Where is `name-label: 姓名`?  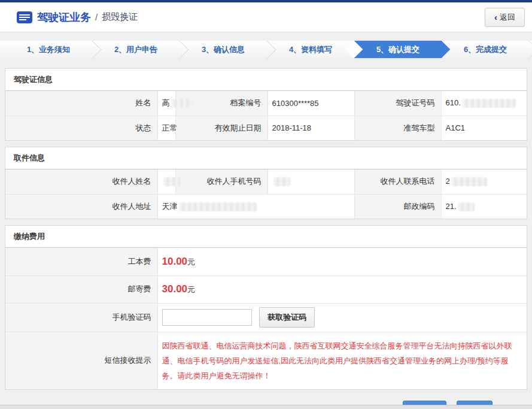 name-label: 姓名 is located at coordinates (81, 103).